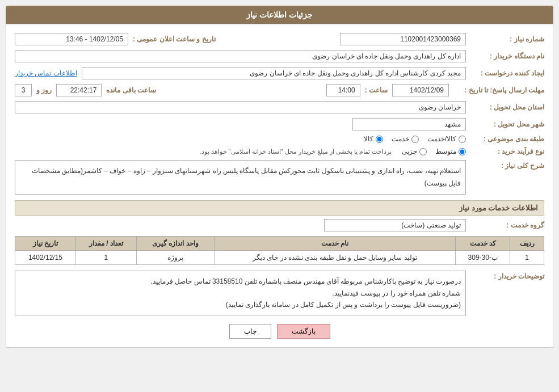 Image resolution: width=559 pixels, height=392 pixels. I want to click on category-radio-group: کالا/خدمت خدمت کالا, so click(415, 139).